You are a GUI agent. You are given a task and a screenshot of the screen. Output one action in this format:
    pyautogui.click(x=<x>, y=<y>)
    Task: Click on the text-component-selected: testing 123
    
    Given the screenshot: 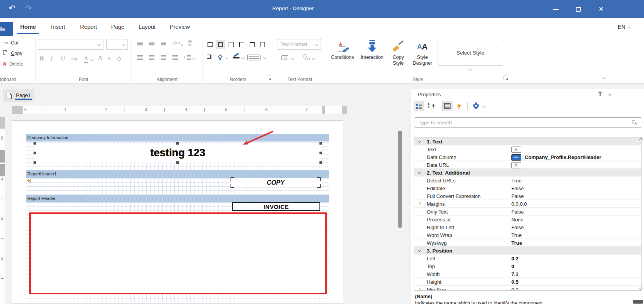 What is the action you would take?
    pyautogui.click(x=178, y=153)
    